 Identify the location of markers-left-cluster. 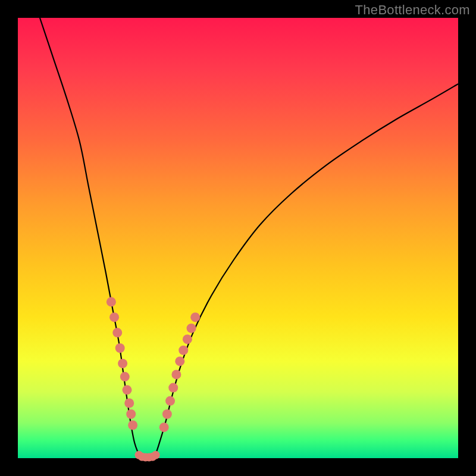
(122, 363).